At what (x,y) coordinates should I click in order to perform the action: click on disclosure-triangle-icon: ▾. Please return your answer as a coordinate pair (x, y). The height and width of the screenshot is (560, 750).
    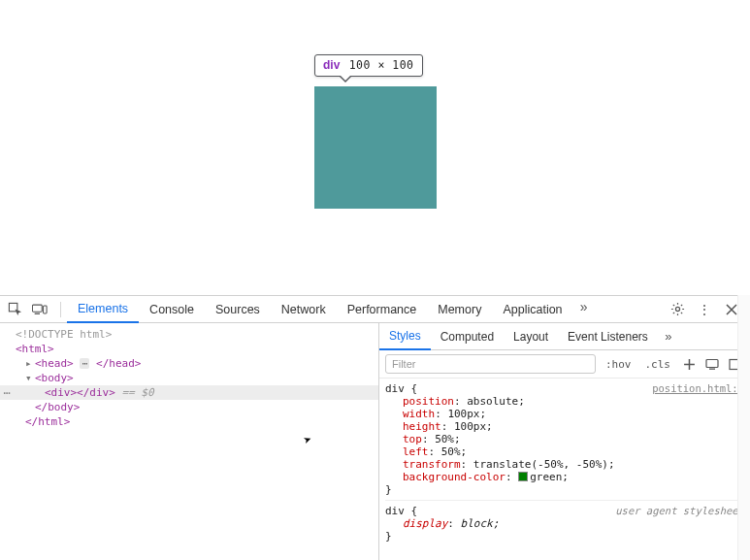
    Looking at the image, I should click on (30, 379).